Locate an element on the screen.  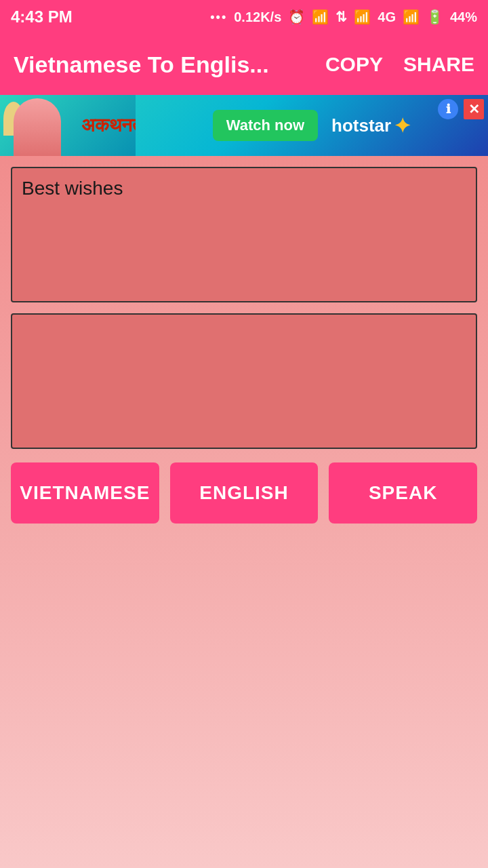
toolbar-actions: COPY SHARE is located at coordinates (400, 64).